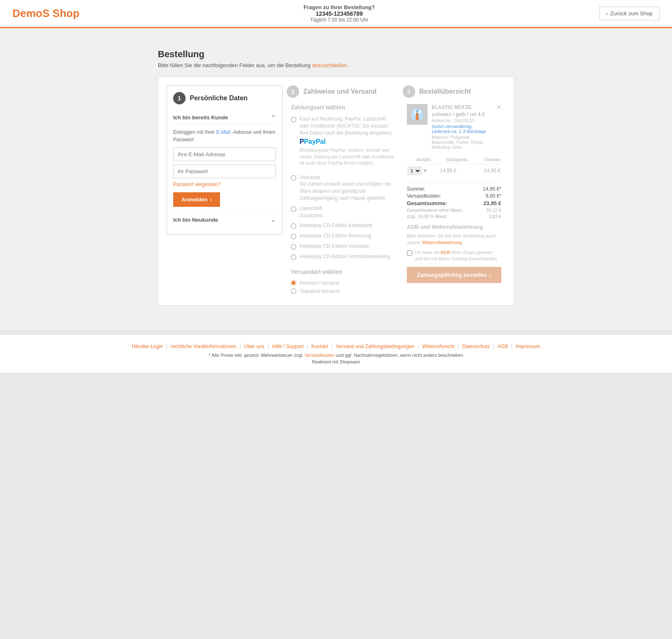  I want to click on payment-radio-heidelpay-sofort, so click(293, 257).